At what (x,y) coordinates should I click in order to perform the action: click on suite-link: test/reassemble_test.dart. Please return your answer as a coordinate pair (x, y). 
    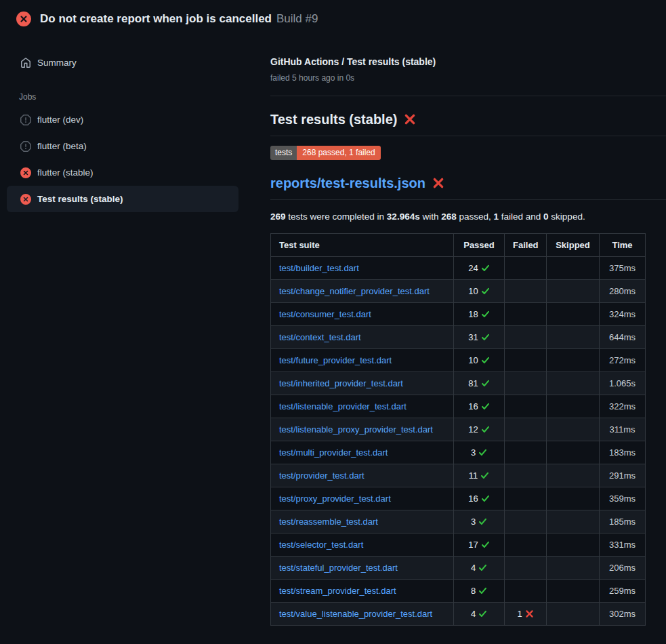
    Looking at the image, I should click on (329, 522).